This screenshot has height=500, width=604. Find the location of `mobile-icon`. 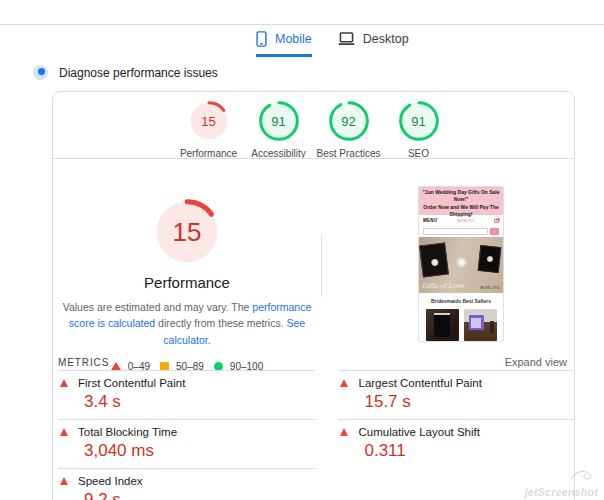

mobile-icon is located at coordinates (262, 39).